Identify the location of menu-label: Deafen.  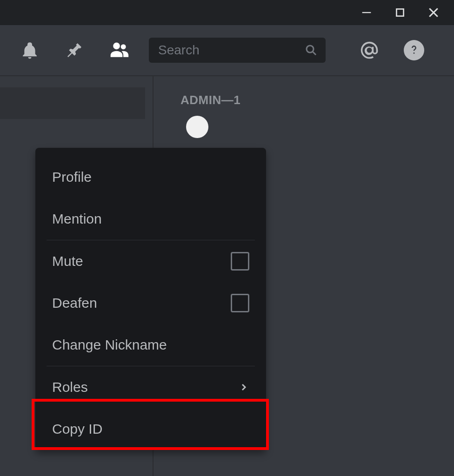
(74, 303).